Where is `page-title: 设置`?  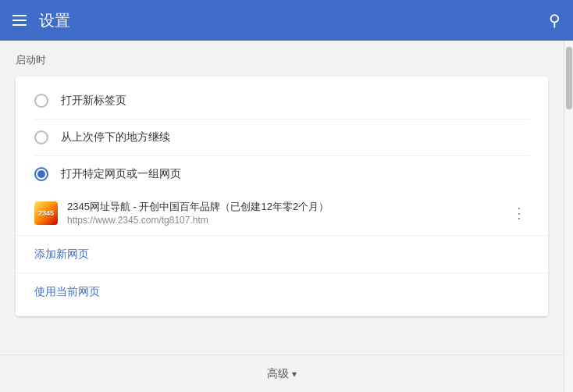
page-title: 设置 is located at coordinates (55, 20).